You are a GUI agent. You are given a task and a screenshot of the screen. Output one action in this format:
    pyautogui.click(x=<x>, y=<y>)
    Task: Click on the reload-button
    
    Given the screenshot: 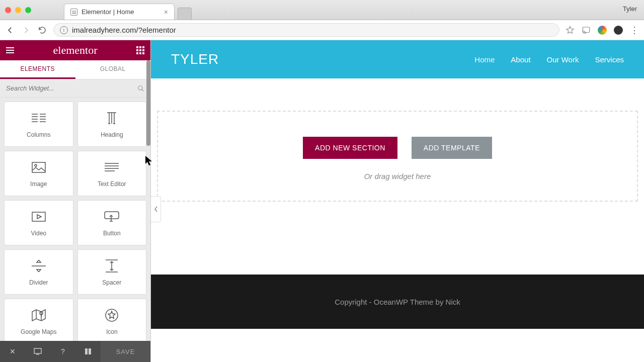 What is the action you would take?
    pyautogui.click(x=42, y=30)
    